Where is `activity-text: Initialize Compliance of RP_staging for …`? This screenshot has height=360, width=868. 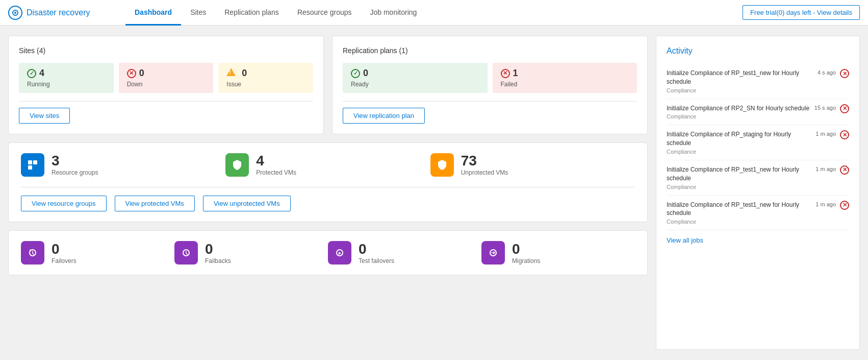 activity-text: Initialize Compliance of RP_staging for … is located at coordinates (739, 142).